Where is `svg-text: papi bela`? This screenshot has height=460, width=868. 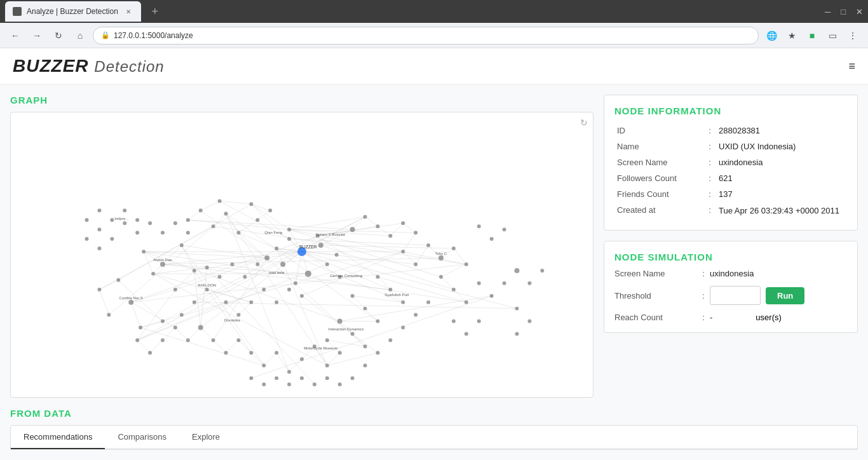 svg-text: papi bela is located at coordinates (277, 273).